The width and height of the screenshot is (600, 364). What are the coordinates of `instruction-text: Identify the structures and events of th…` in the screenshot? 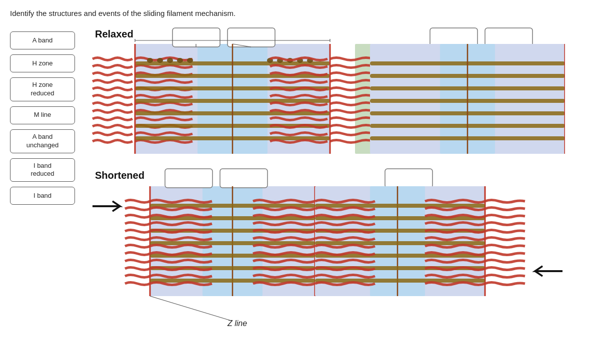 It's located at (300, 13).